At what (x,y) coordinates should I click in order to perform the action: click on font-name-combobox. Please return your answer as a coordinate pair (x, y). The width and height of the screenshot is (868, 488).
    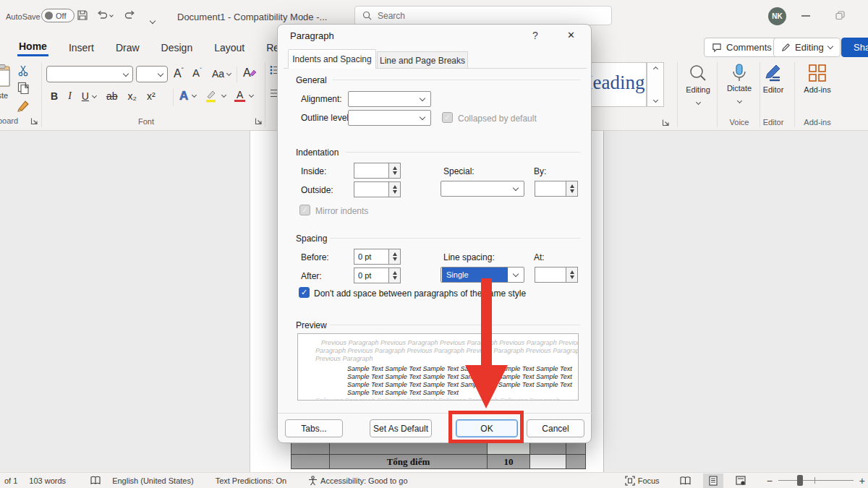
    Looking at the image, I should click on (90, 74).